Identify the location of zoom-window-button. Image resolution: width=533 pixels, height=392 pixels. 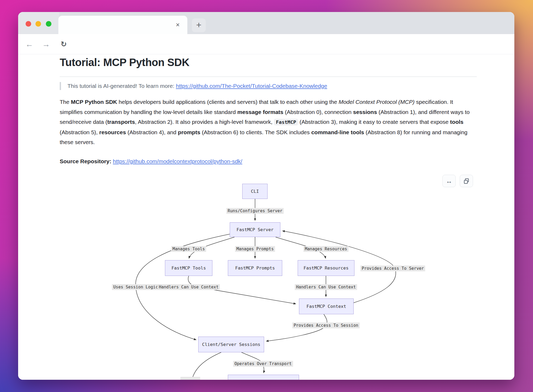
(49, 24).